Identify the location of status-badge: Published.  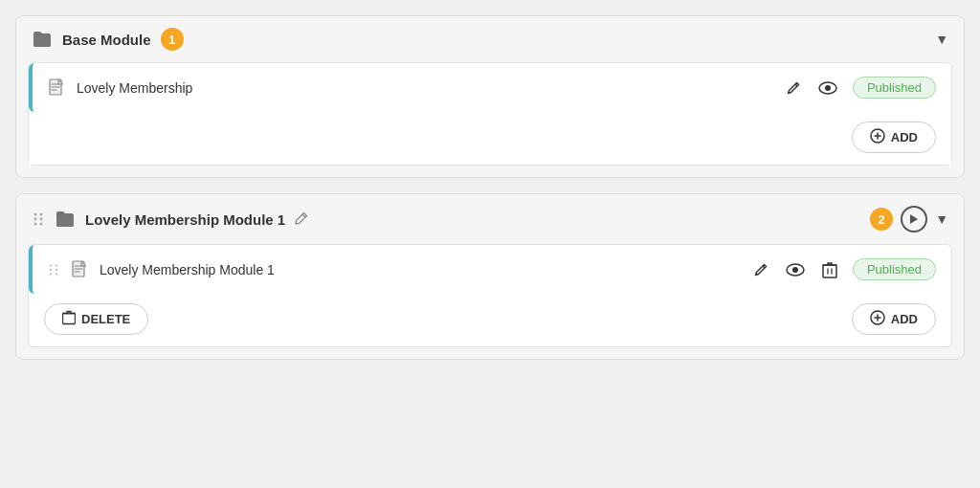
(894, 88).